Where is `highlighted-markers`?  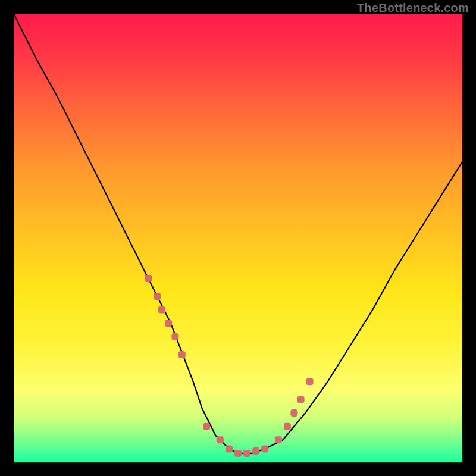 highlighted-markers is located at coordinates (228, 366).